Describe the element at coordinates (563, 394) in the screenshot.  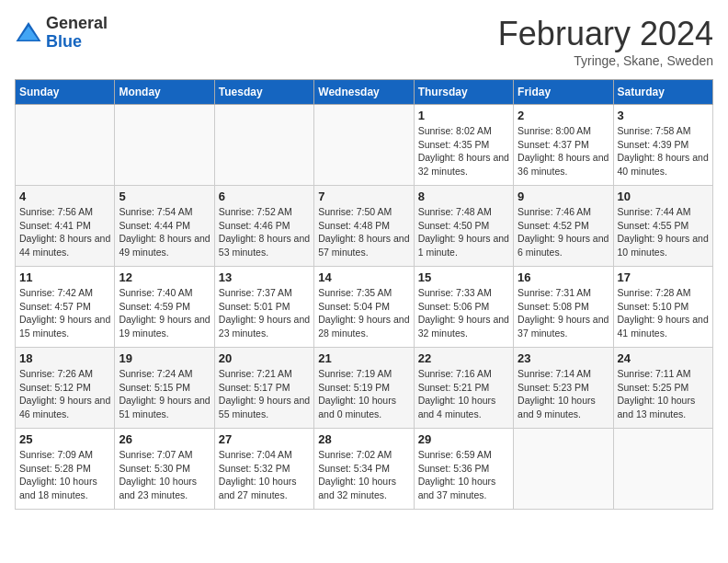
I see `day-info: Sunrise: 7:14 AMSunset: 5:23 PMDaylight:…` at that location.